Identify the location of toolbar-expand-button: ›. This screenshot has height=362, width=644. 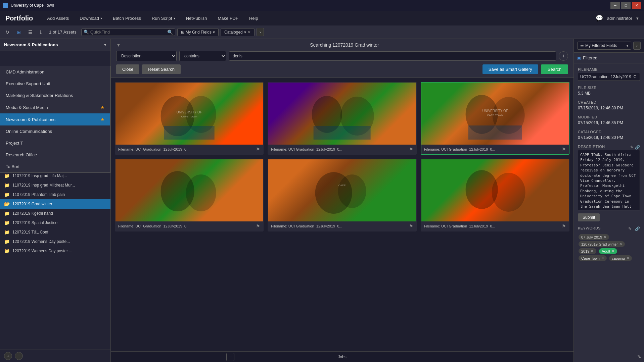
(260, 32).